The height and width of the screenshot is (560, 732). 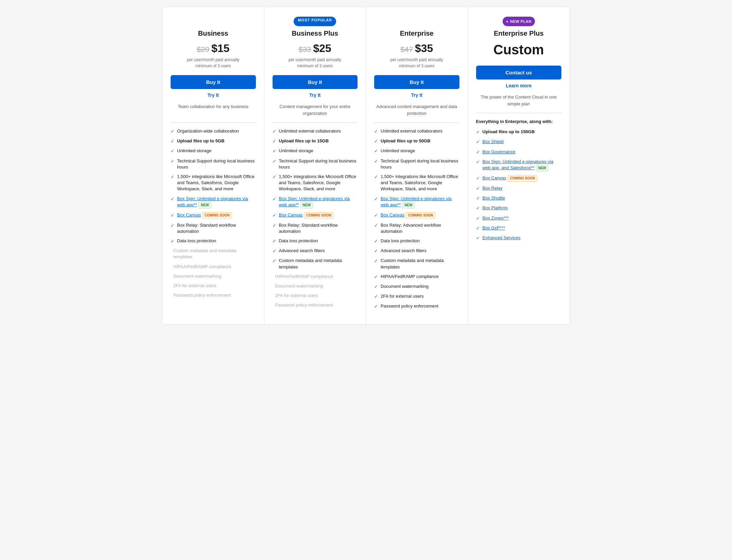 What do you see at coordinates (213, 228) in the screenshot?
I see `feature-item: ✓Box Relay: Standard workflow automation` at bounding box center [213, 228].